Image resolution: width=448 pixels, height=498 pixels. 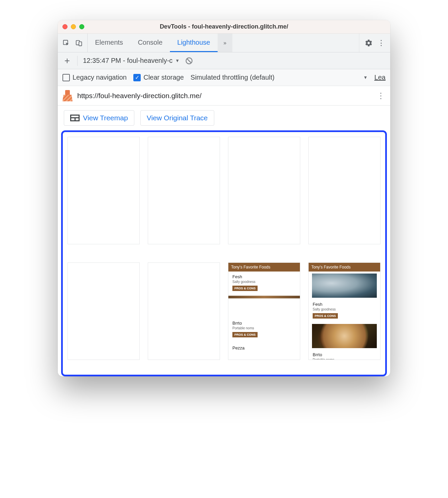 I want to click on thumb-image-burrito, so click(x=345, y=336).